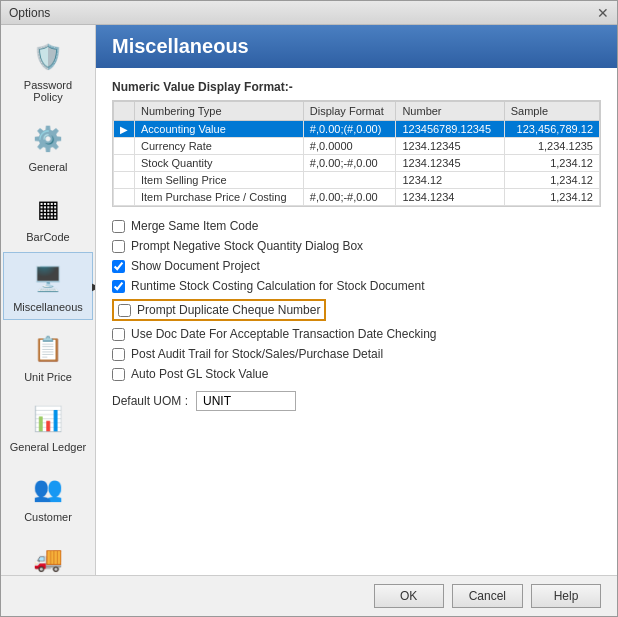 This screenshot has height=617, width=618. What do you see at coordinates (48, 496) in the screenshot?
I see `sidebar-item-customer: 👥Customer` at bounding box center [48, 496].